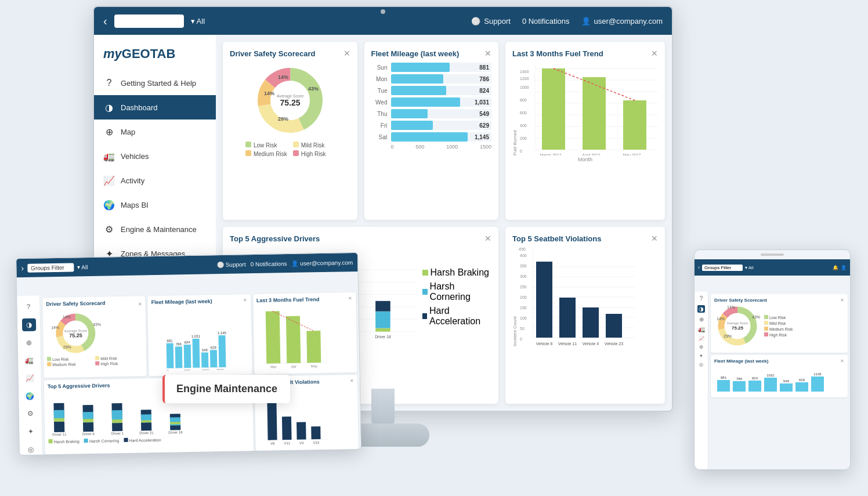 This screenshot has width=868, height=496. I want to click on seatbelt-card: Top 5 Seatbelt Violations ✕ Incident Cou…, so click(585, 316).